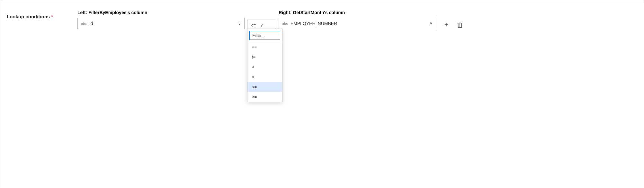  Describe the element at coordinates (84, 23) in the screenshot. I see `left-type-badge: abc` at that location.